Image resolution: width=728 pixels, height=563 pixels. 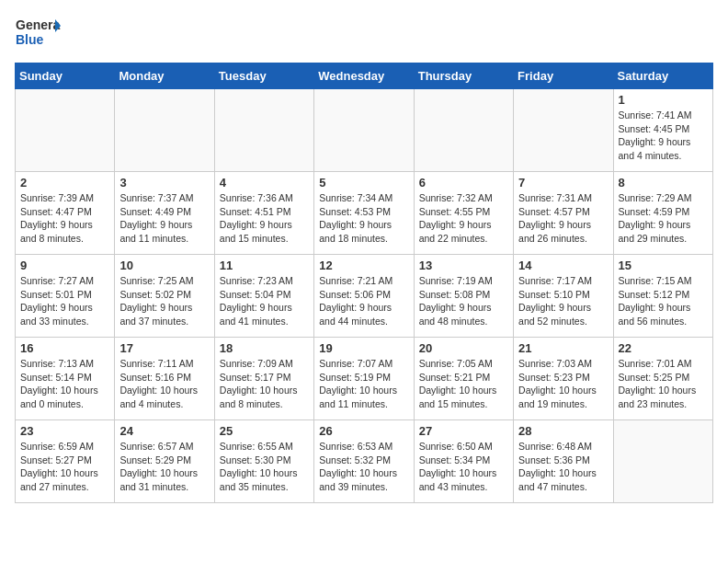 What do you see at coordinates (164, 431) in the screenshot?
I see `day-number: 24` at bounding box center [164, 431].